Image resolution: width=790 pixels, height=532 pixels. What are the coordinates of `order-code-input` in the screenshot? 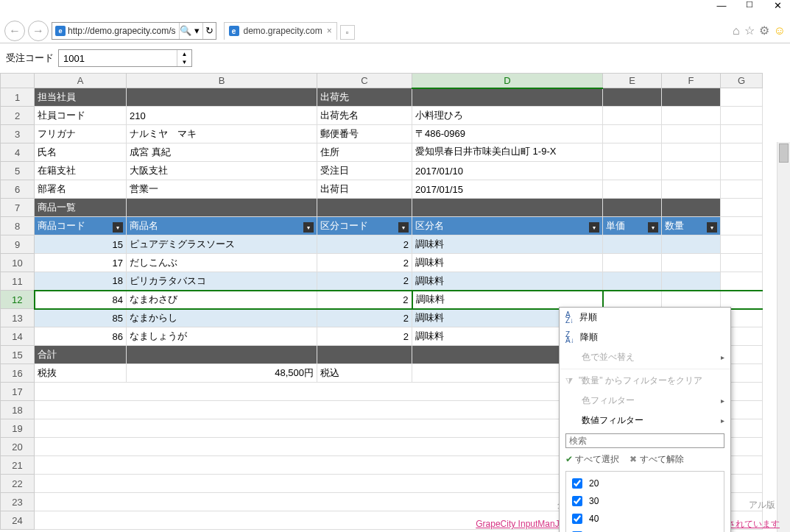 It's located at (118, 58).